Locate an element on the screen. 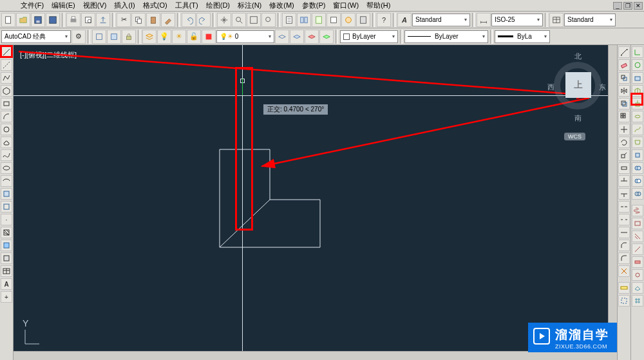 The image size is (644, 360). publish-icon is located at coordinates (103, 20).